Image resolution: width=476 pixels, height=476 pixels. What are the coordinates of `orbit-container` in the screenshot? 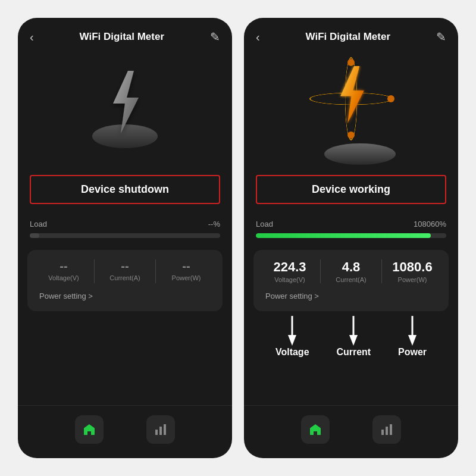 It's located at (351, 99).